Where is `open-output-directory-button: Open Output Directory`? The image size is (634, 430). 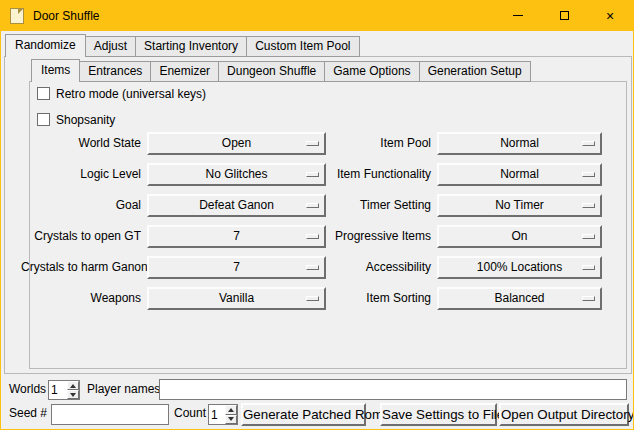
open-output-directory-button: Open Output Directory is located at coordinates (564, 414).